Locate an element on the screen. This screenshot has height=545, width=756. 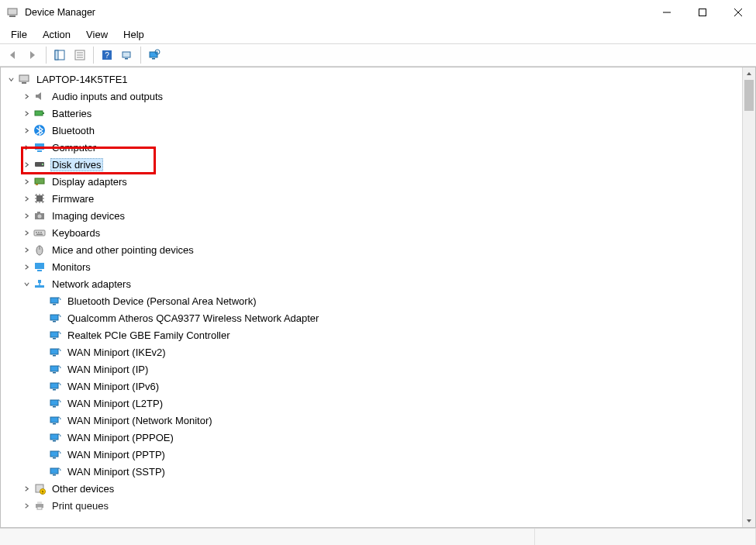
menu-file: File is located at coordinates (19, 34).